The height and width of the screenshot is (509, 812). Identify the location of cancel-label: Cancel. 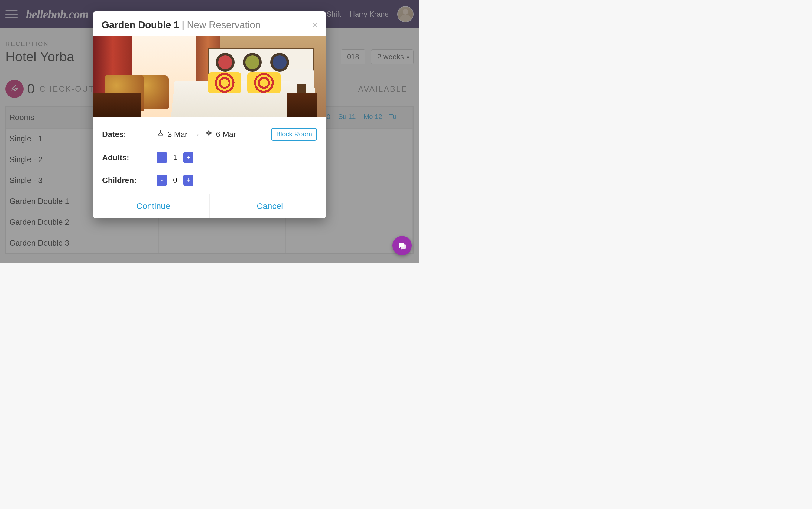
(270, 206).